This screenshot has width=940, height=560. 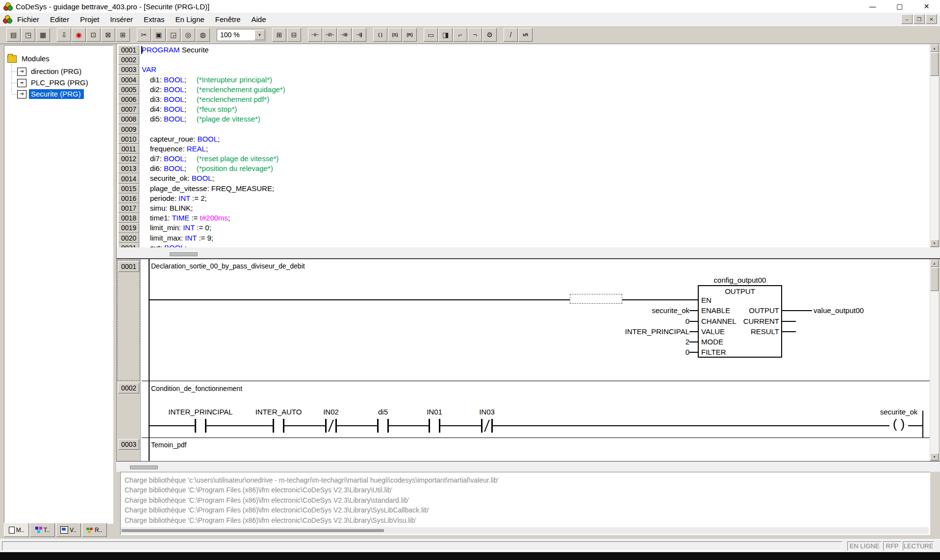 What do you see at coordinates (519, 159) in the screenshot?
I see `declaration-line: 0012 di7: BOOL; (*reset plage de vitesse…` at bounding box center [519, 159].